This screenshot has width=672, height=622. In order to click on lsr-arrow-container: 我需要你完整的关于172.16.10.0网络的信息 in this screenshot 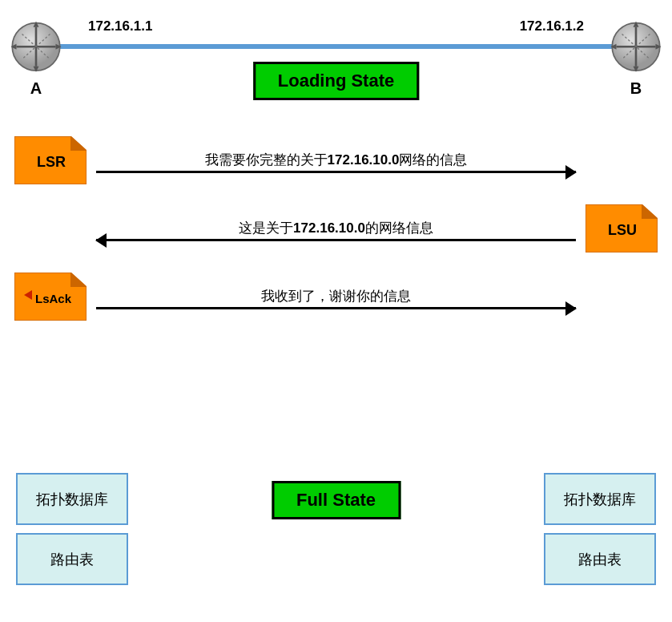, I will do `click(336, 163)`.